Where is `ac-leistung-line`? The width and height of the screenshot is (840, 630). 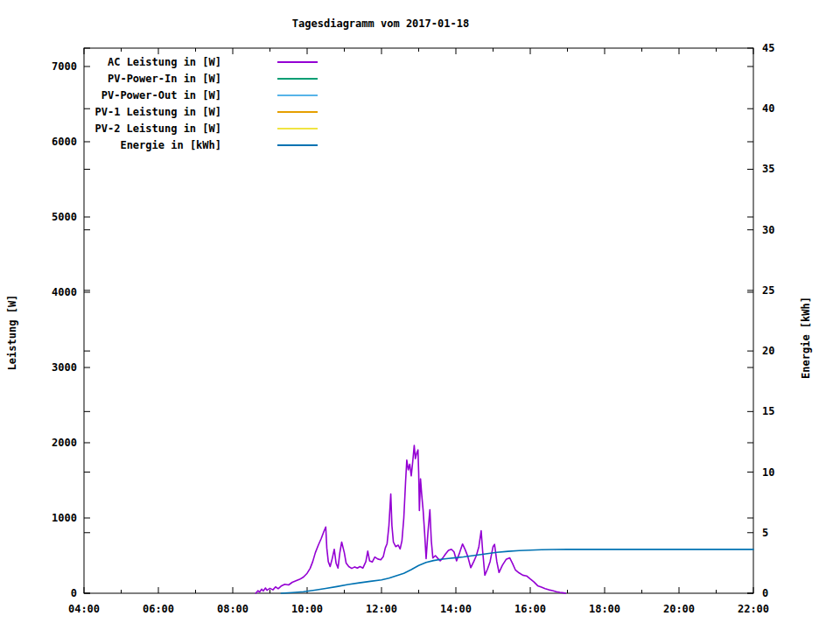
ac-leistung-line is located at coordinates (410, 520).